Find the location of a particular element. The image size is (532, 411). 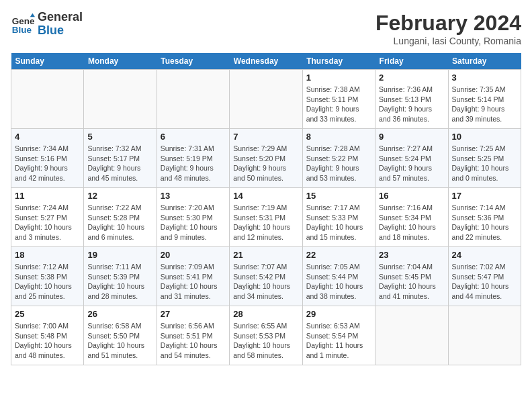

weekday-header-wednesday: Wednesday is located at coordinates (266, 62).